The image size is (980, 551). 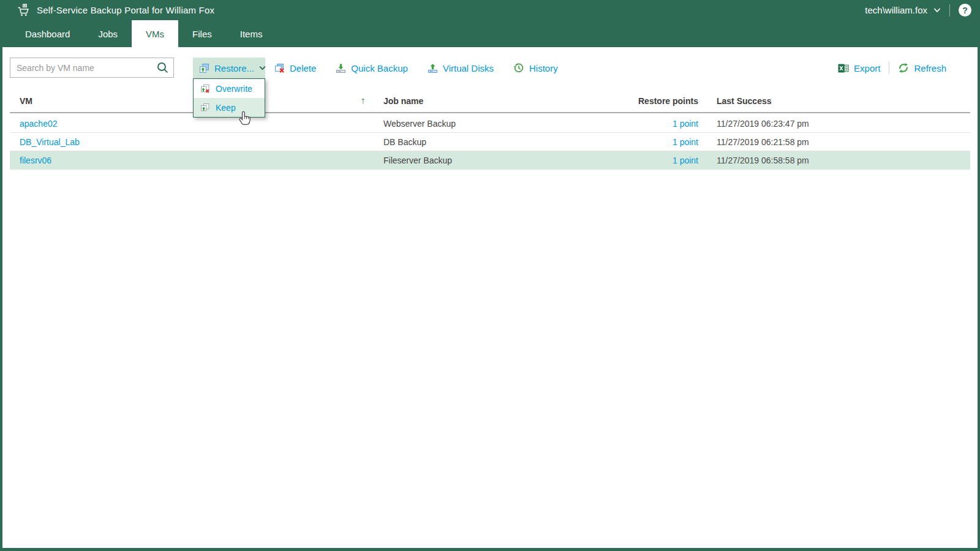 I want to click on cart-icon, so click(x=24, y=10).